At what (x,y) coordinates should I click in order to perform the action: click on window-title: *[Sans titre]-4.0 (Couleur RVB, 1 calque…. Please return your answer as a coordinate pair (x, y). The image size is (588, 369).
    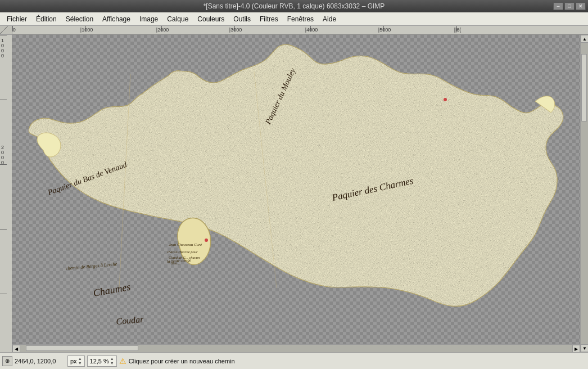
    Looking at the image, I should click on (295, 6).